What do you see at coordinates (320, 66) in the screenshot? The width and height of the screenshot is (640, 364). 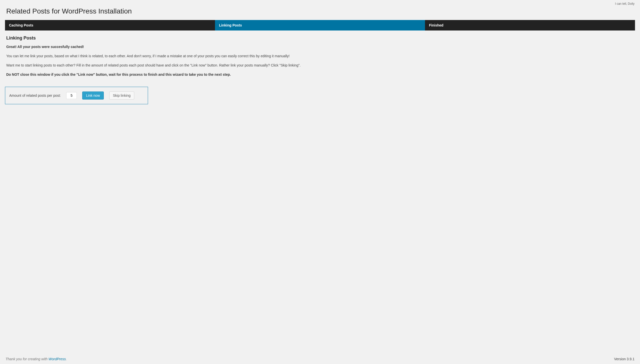 I see `paragraph-info-2: Want me to start linking posts to each o…` at bounding box center [320, 66].